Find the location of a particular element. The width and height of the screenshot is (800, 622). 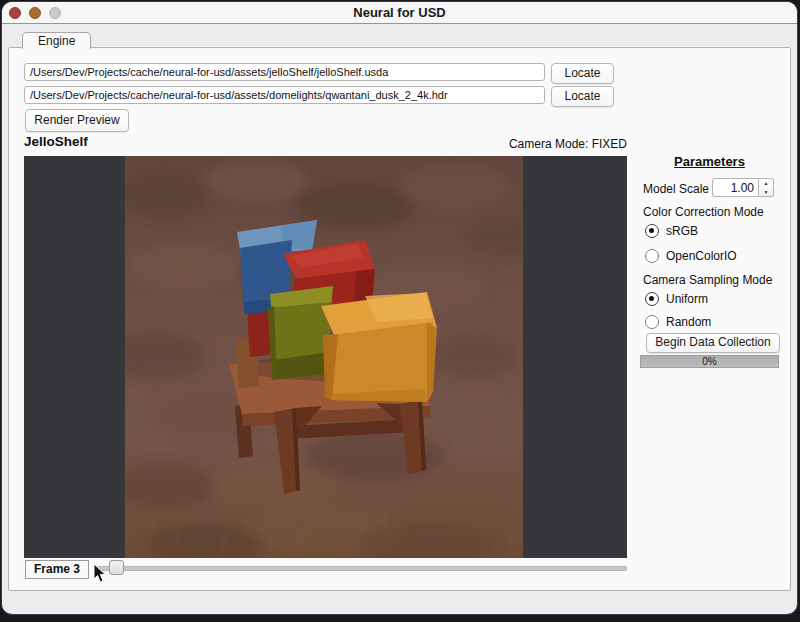

window-title: Neural for USD is located at coordinates (400, 12).